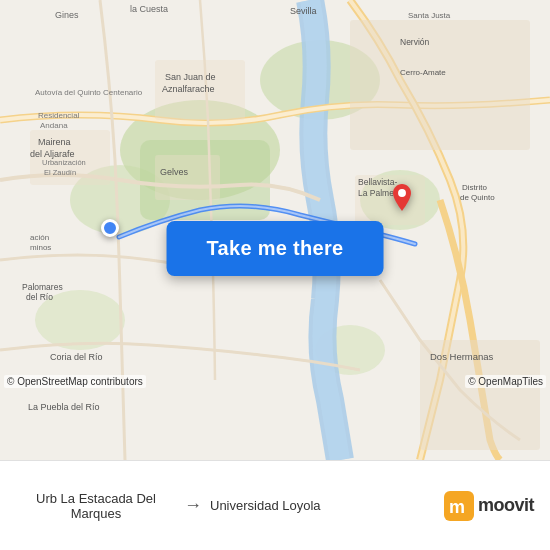 The image size is (550, 550). What do you see at coordinates (230, 506) in the screenshot?
I see `route-info: Urb La Estacada Del Marques → Universida…` at bounding box center [230, 506].